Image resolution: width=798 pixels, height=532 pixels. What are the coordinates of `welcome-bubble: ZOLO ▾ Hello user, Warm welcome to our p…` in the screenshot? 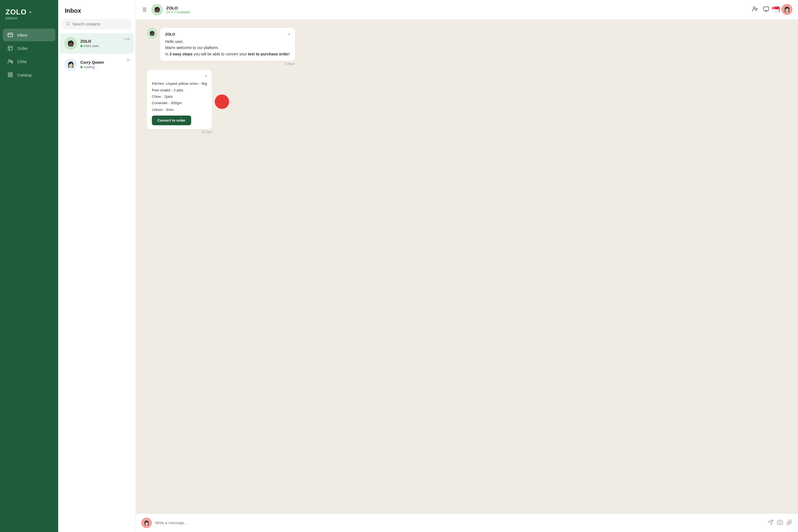 It's located at (228, 44).